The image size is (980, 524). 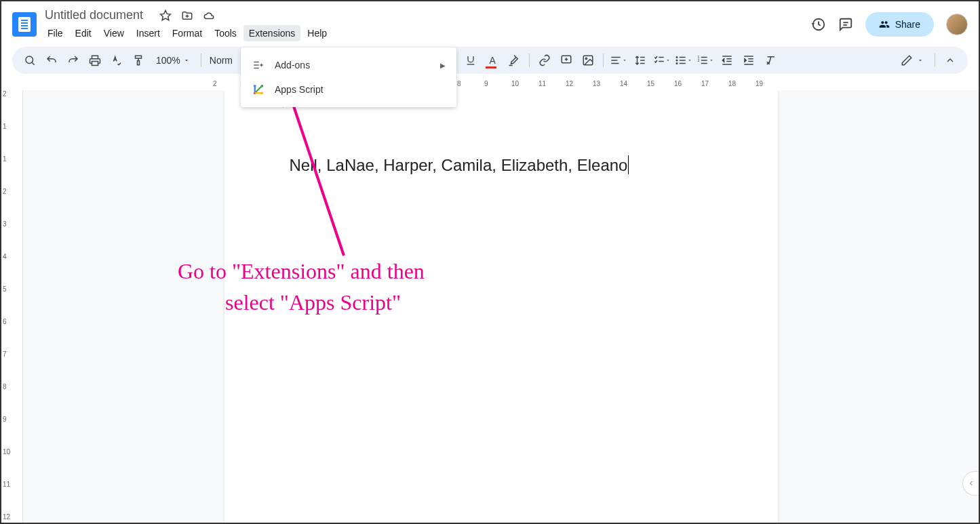 What do you see at coordinates (30, 60) in the screenshot?
I see `search-icon` at bounding box center [30, 60].